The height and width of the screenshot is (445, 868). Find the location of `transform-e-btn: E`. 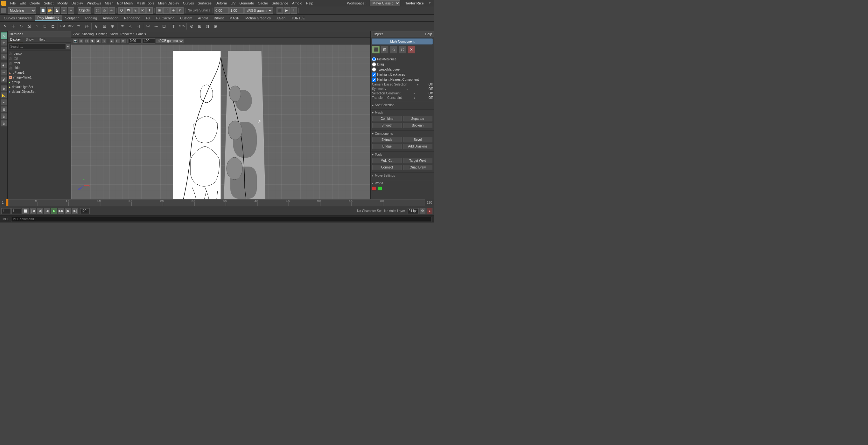

transform-e-btn: E is located at coordinates (135, 11).